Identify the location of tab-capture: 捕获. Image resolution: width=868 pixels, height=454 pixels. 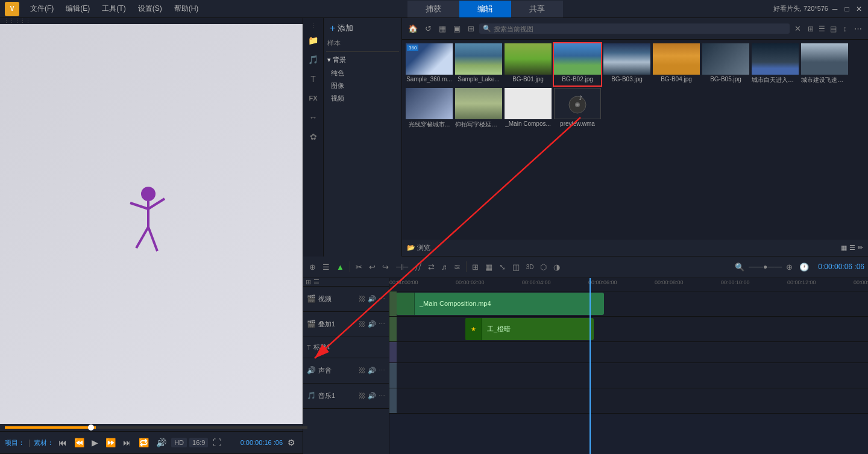
(433, 9).